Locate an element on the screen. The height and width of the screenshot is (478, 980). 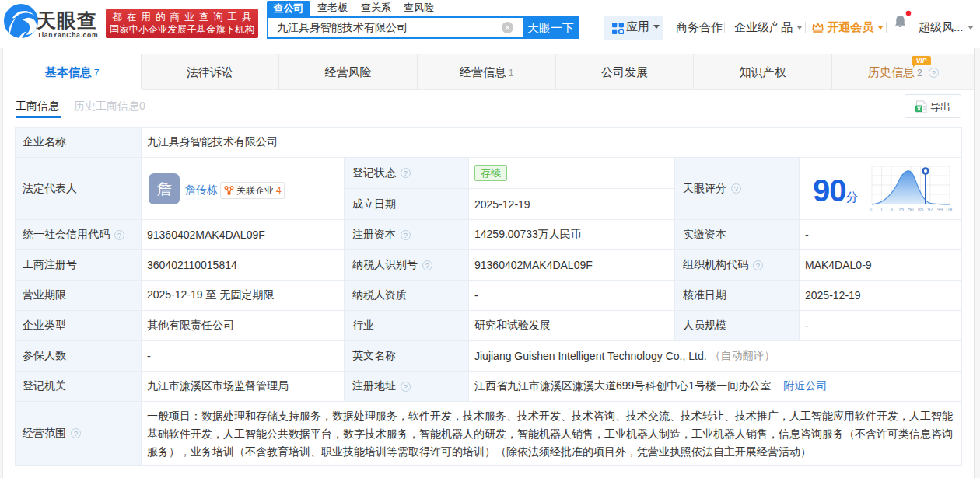
svg-text: 97 is located at coordinates (930, 210).